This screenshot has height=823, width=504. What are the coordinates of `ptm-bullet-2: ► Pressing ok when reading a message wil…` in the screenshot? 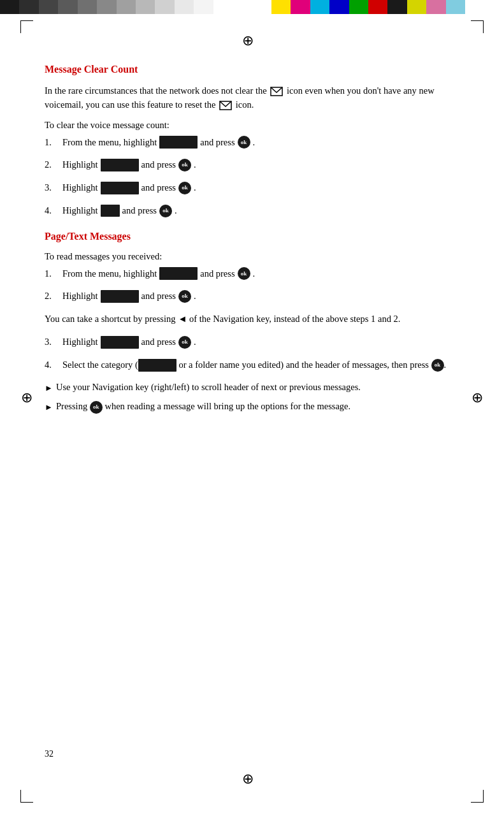 It's located at (252, 407).